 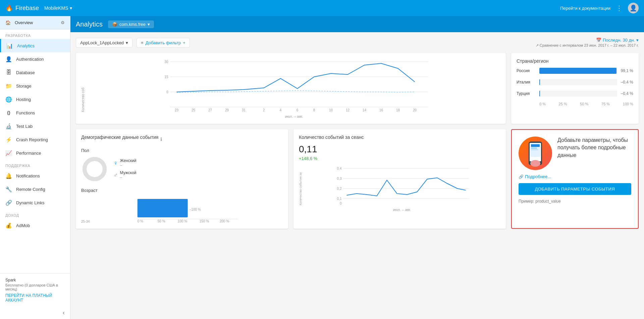 What do you see at coordinates (627, 82) in the screenshot?
I see `country-pct-italy: –0,4 %` at bounding box center [627, 82].